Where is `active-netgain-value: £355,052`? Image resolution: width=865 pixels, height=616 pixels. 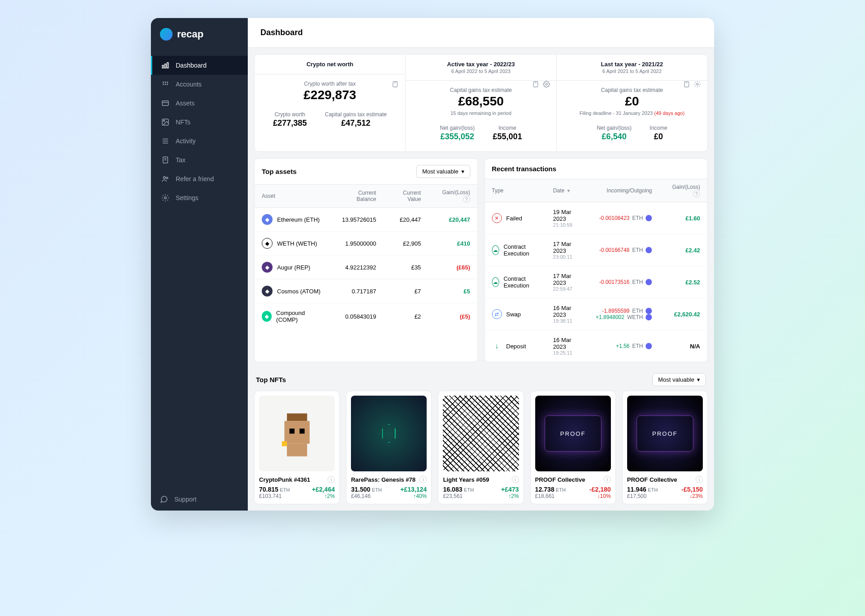
active-netgain-value: £355,052 is located at coordinates (457, 137).